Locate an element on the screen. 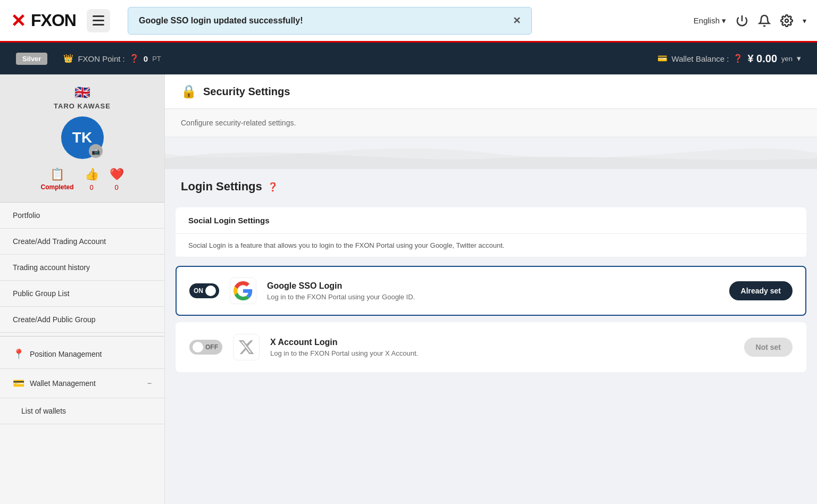 The image size is (817, 504). position-management-label: Position Management is located at coordinates (66, 354).